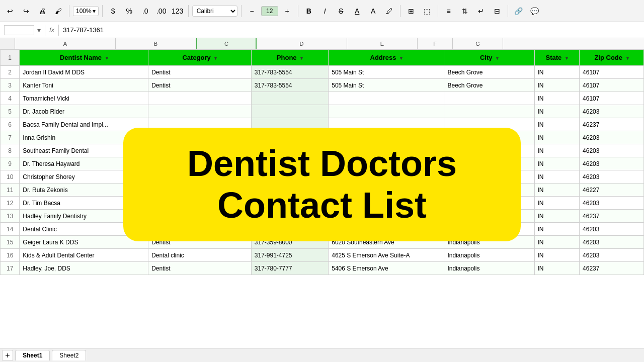 Image resolution: width=644 pixels, height=362 pixels. Describe the element at coordinates (84, 112) in the screenshot. I see `cell-name: Dr. Jacob Rider` at that location.